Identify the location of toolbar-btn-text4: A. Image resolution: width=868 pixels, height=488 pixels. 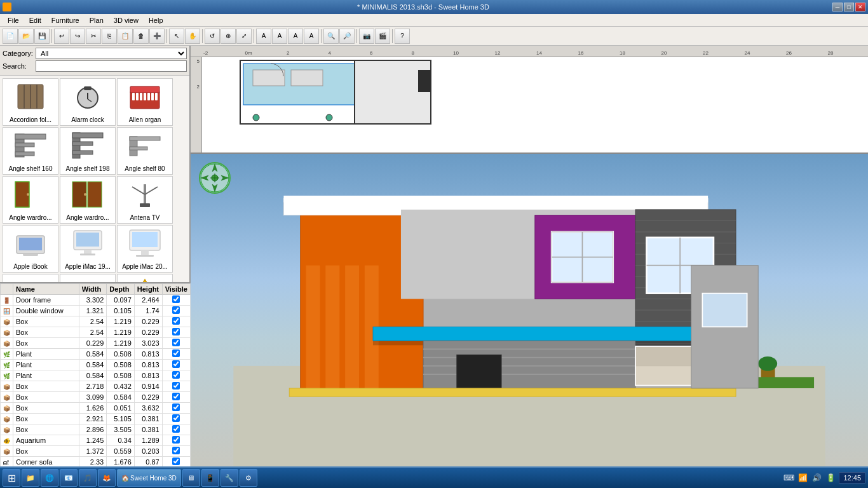
(311, 36).